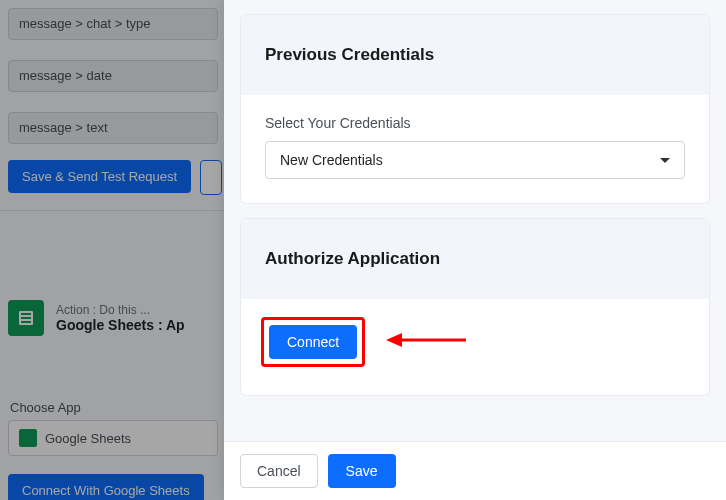 Image resolution: width=726 pixels, height=500 pixels. I want to click on arrow-annotation-icon, so click(426, 340).